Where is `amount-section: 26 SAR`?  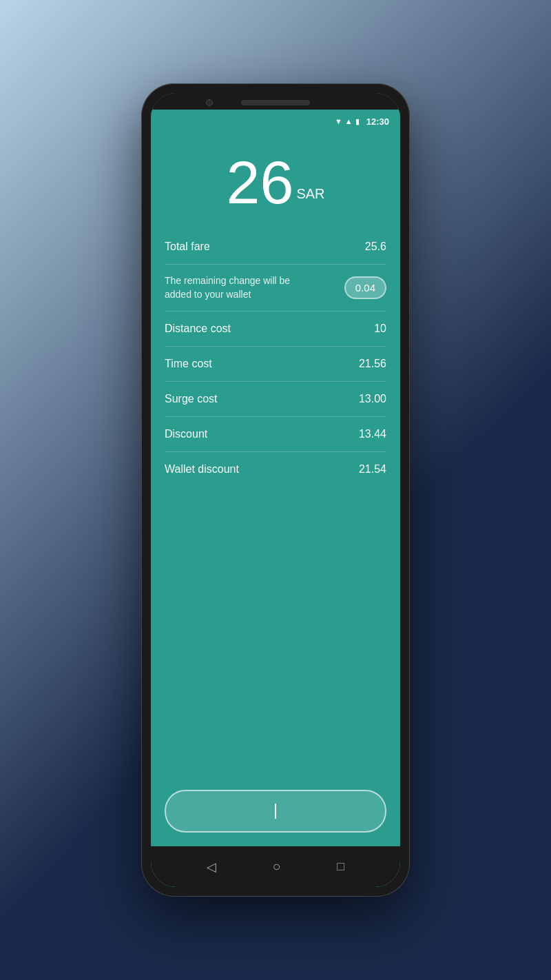 amount-section: 26 SAR is located at coordinates (276, 181).